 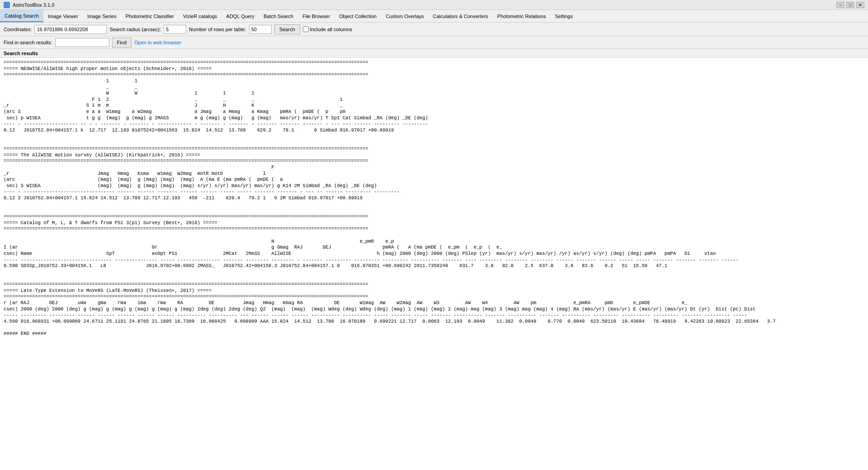 What do you see at coordinates (522, 16) in the screenshot?
I see `menu-item-photometric-relations: Photometric Relations` at bounding box center [522, 16].